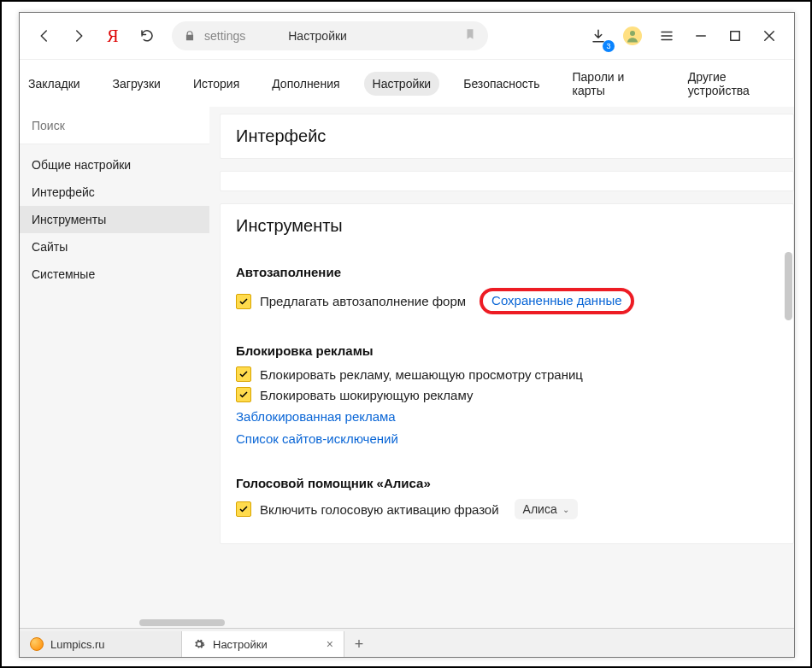  What do you see at coordinates (115, 126) in the screenshot?
I see `settings-search-input` at bounding box center [115, 126].